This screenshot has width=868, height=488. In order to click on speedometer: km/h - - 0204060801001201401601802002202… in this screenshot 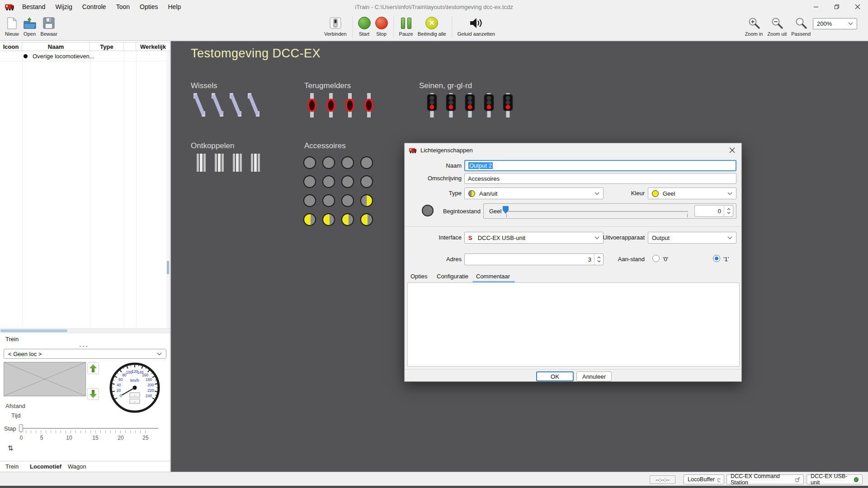, I will do `click(135, 389)`.